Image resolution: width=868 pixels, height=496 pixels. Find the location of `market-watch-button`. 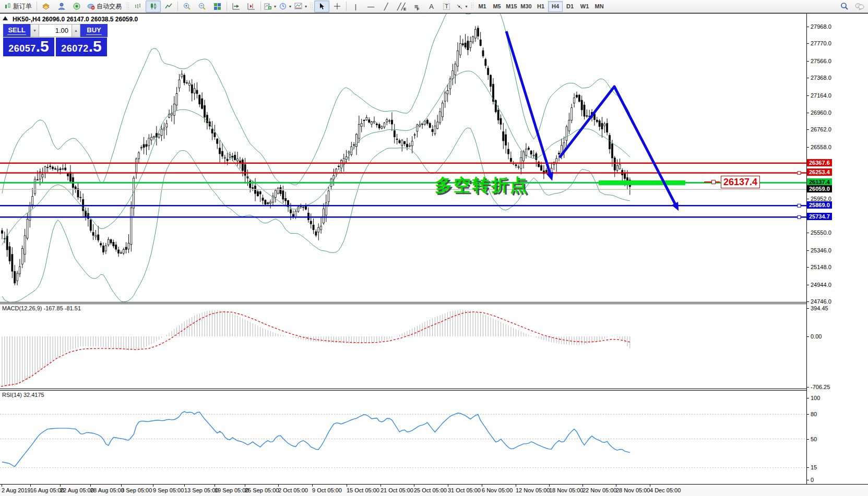

market-watch-button is located at coordinates (46, 6).